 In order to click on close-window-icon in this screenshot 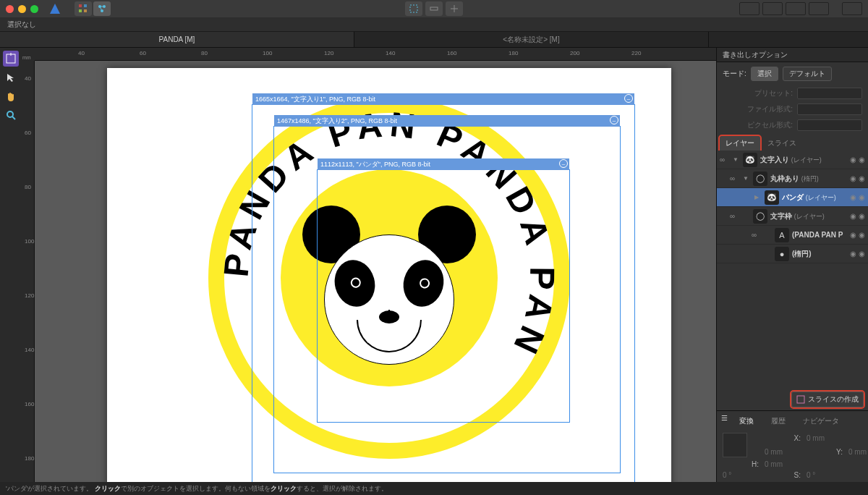, I will do `click(10, 9)`.